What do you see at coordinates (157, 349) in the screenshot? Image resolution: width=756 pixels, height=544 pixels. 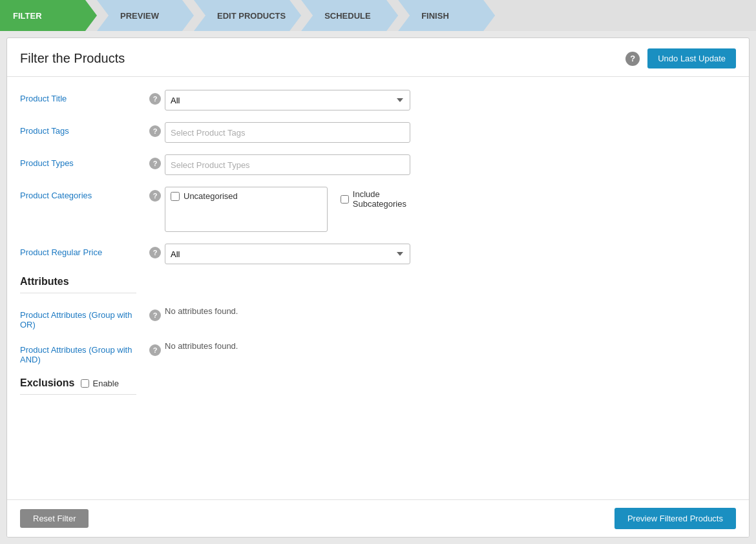 I see `product-attributes-and-help: ?` at bounding box center [157, 349].